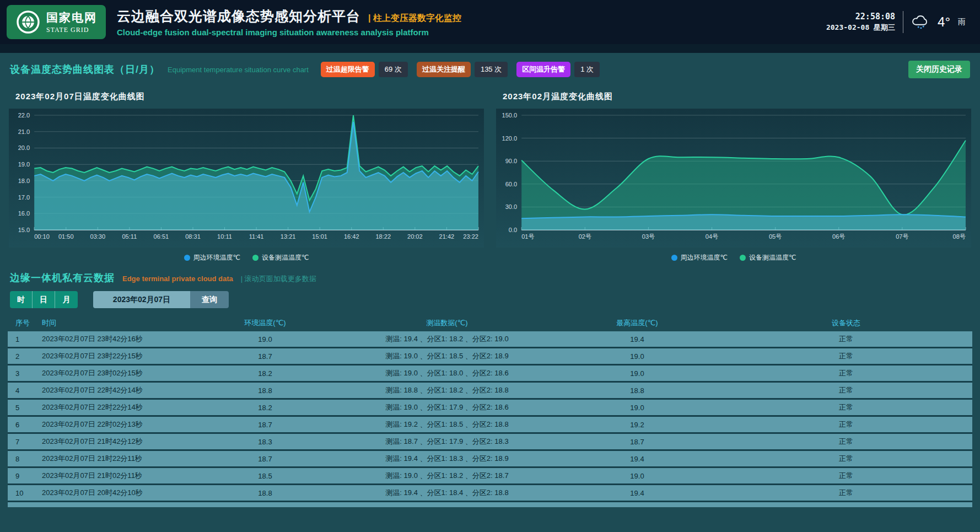 This screenshot has height=532, width=980. I want to click on table-cell: 19.2, so click(637, 424).